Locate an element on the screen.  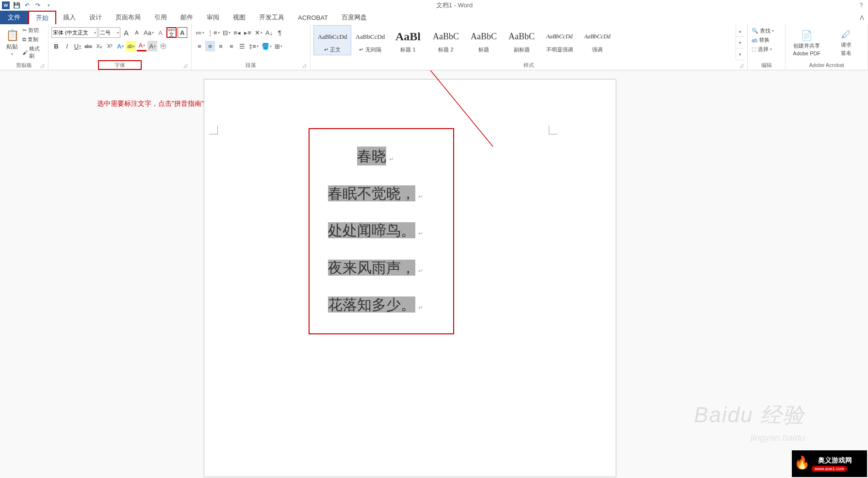
tab-references: 引用 is located at coordinates (161, 17).